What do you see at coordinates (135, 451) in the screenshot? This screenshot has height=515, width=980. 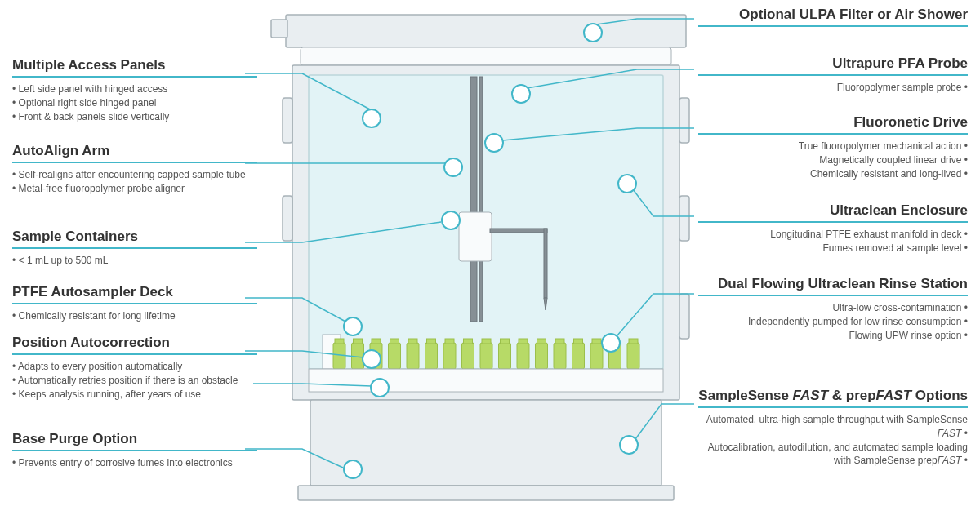 I see `callout-left-5: Base Purge OptionPrevents entry of corro…` at bounding box center [135, 451].